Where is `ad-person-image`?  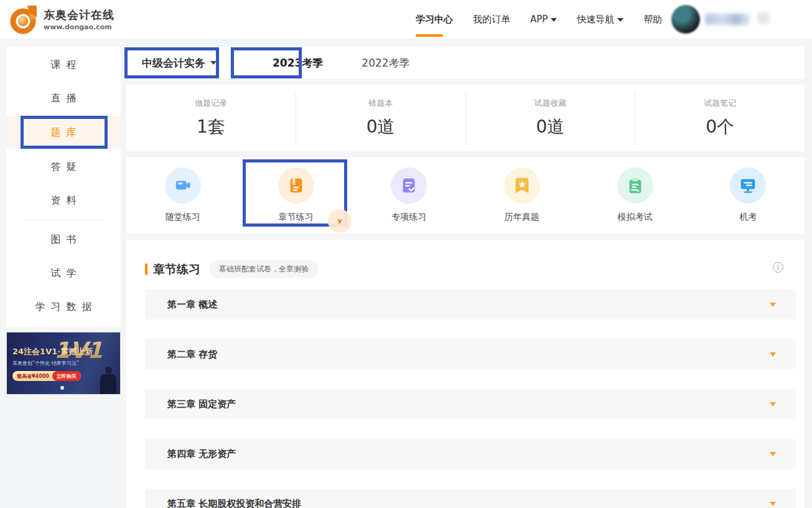 ad-person-image is located at coordinates (108, 380).